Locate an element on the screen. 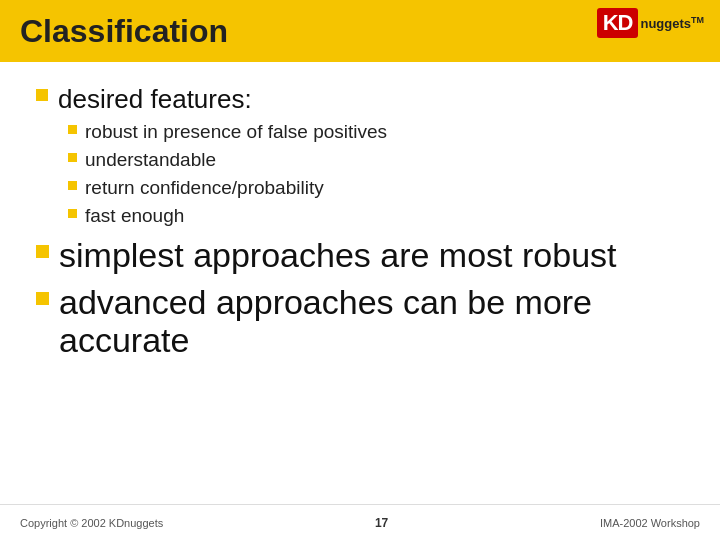 The height and width of the screenshot is (540, 720). list-item: return confidence/probability is located at coordinates (376, 188).